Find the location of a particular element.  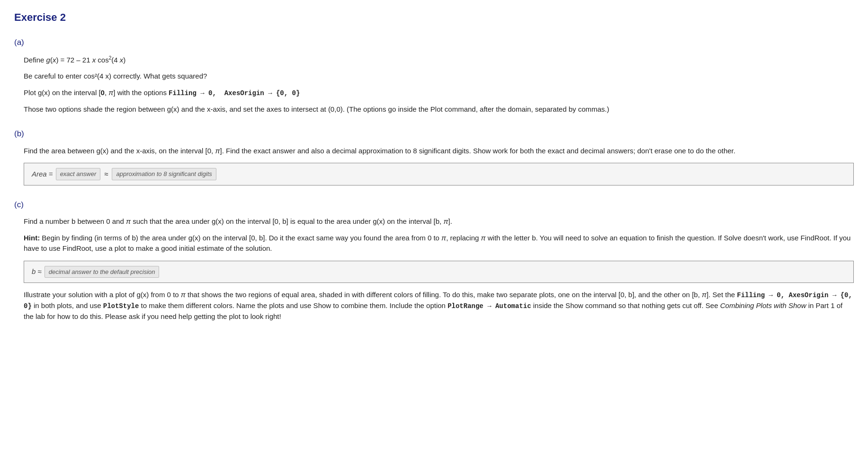

area-label: Area = is located at coordinates (43, 174).